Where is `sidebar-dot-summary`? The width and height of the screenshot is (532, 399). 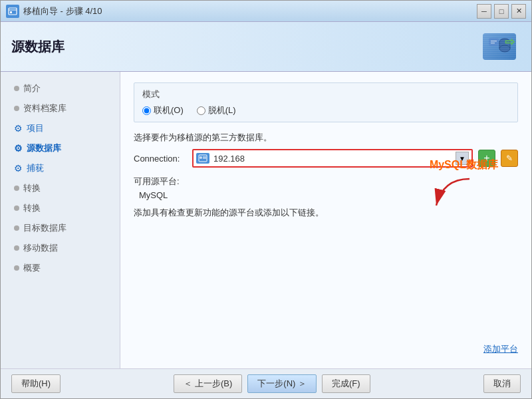
sidebar-dot-summary is located at coordinates (17, 268).